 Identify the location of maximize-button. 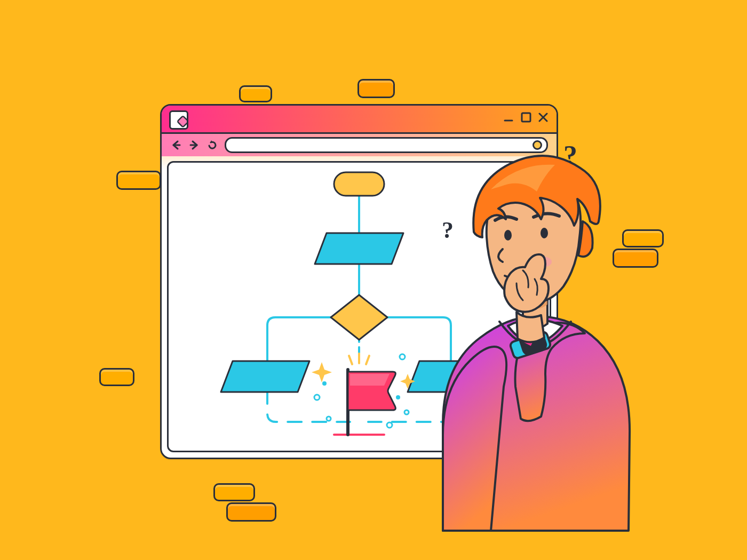
(526, 117).